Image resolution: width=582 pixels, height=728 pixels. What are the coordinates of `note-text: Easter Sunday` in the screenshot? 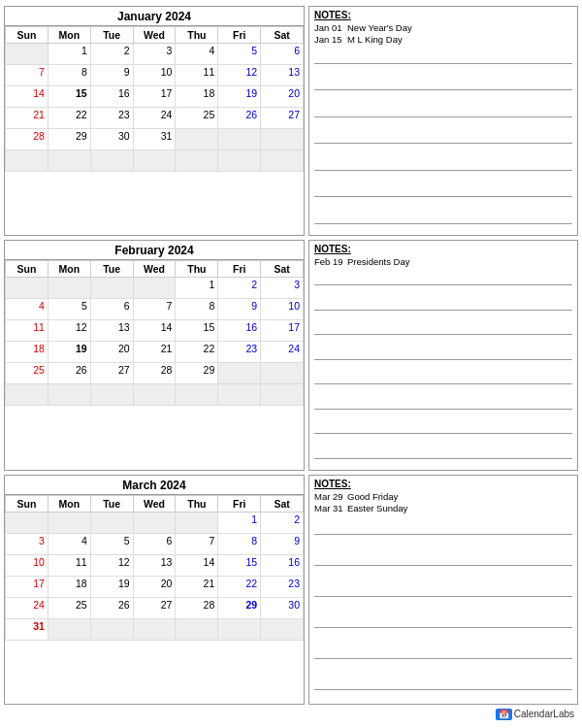 It's located at (377, 509).